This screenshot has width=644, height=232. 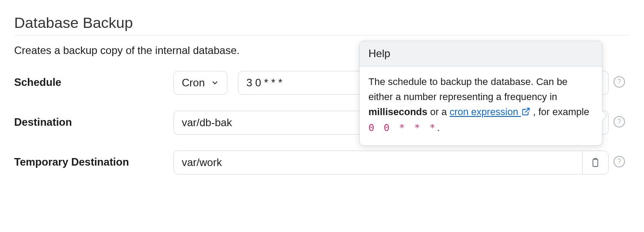 What do you see at coordinates (438, 128) in the screenshot?
I see `tooltip-text: .` at bounding box center [438, 128].